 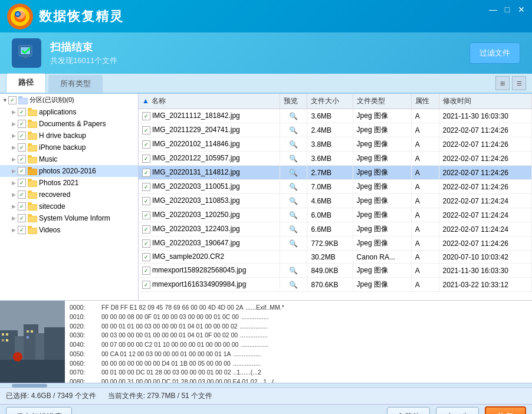 What do you see at coordinates (408, 410) in the screenshot?
I see `main-menu-button: 主菜单` at bounding box center [408, 410].